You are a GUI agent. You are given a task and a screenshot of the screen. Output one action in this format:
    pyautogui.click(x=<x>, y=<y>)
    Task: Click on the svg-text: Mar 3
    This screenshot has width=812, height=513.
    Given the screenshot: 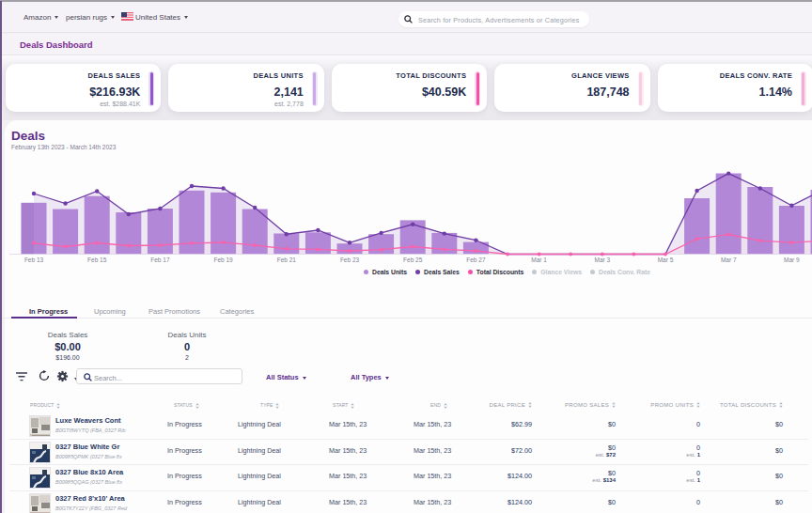 What is the action you would take?
    pyautogui.click(x=601, y=259)
    